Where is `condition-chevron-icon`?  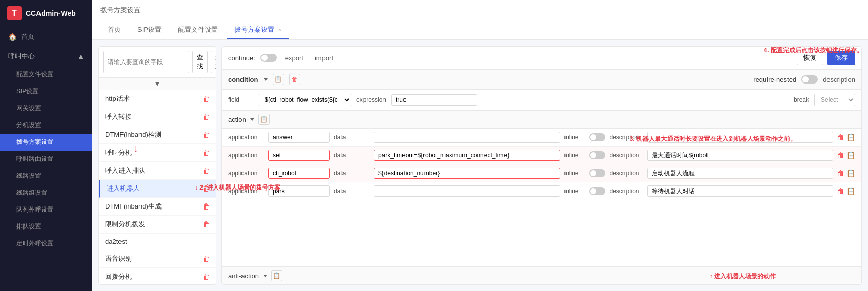 condition-chevron-icon is located at coordinates (266, 80).